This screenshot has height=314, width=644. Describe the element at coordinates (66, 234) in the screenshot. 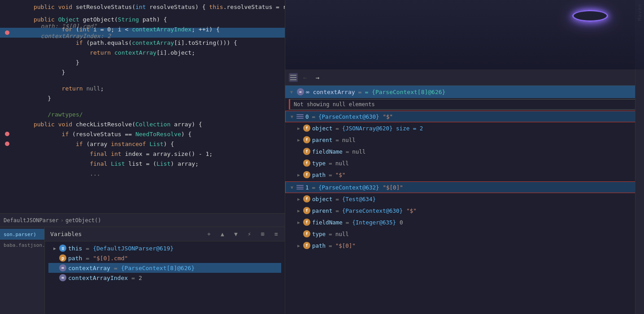

I see `variables-title: Variables` at that location.